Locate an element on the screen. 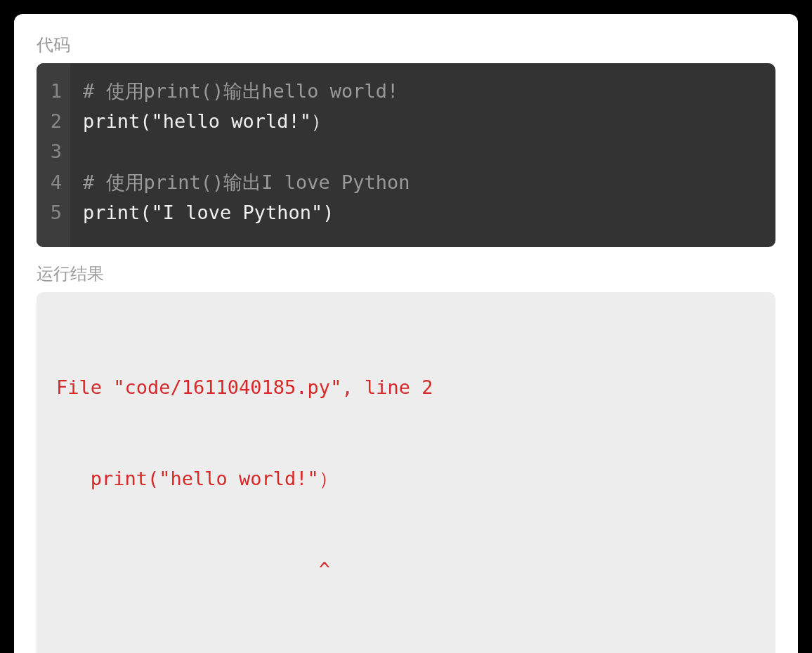  output-line: print("hello world!"） is located at coordinates (406, 479).